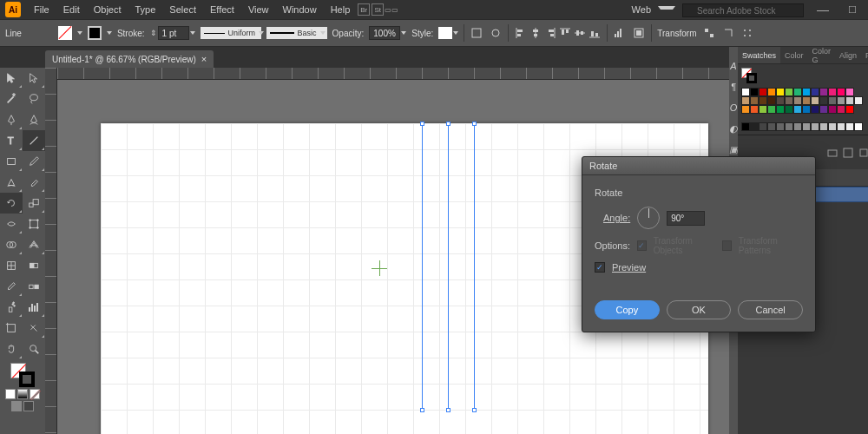  I want to click on menu-view: View, so click(259, 10).